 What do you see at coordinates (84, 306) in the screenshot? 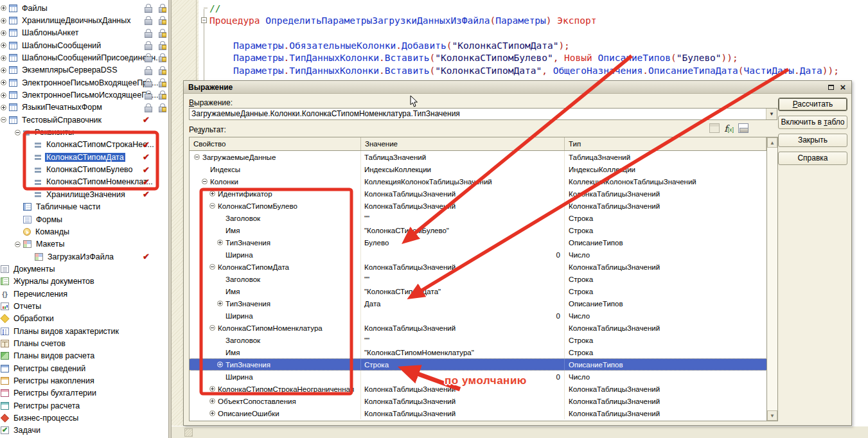
I see `tree-item: Отчеты` at bounding box center [84, 306].